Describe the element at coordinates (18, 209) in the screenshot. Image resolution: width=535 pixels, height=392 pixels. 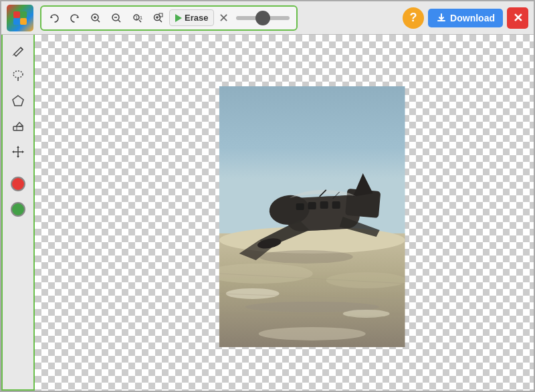
I see `background-color-swatch` at that location.